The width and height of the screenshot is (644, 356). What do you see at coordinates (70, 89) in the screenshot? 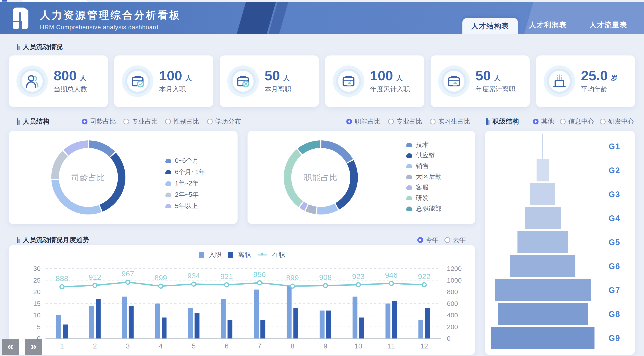
I see `kpi-label: 当期总人数` at bounding box center [70, 89].